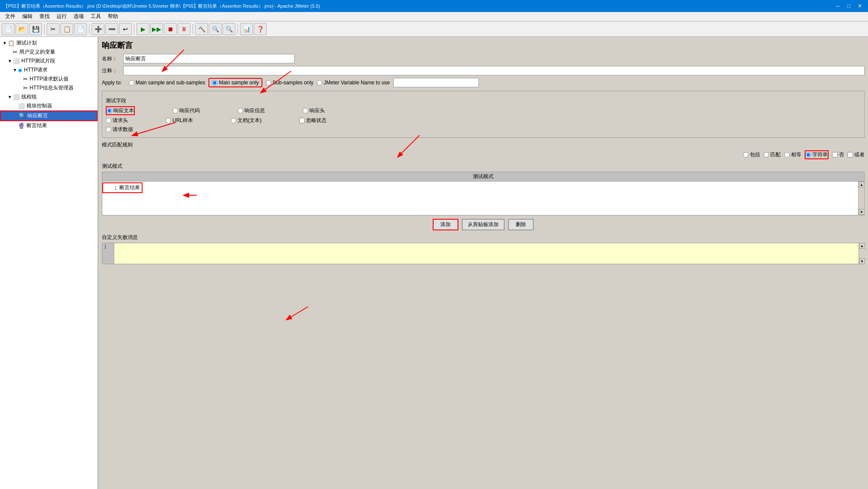 This screenshot has width=868, height=489. What do you see at coordinates (766, 155) in the screenshot?
I see `radio-matches-input` at bounding box center [766, 155].